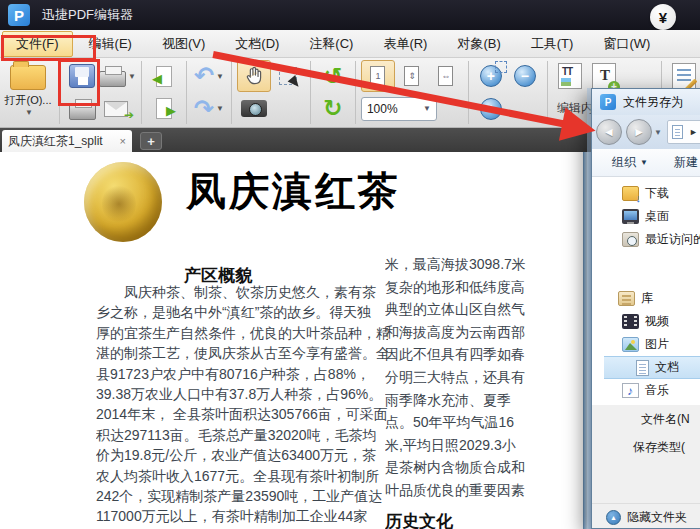 Image resolution: width=700 pixels, height=529 pixels. Describe the element at coordinates (242, 435) in the screenshot. I see `text-line: 积达297113亩。毛茶总产量32020吨，毛茶均` at that location.